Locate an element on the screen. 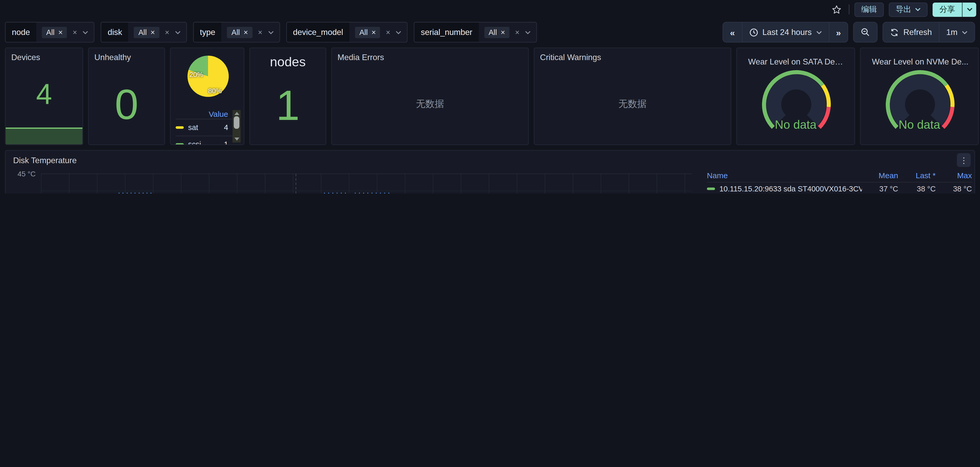  share-dropdown-button is located at coordinates (969, 9).